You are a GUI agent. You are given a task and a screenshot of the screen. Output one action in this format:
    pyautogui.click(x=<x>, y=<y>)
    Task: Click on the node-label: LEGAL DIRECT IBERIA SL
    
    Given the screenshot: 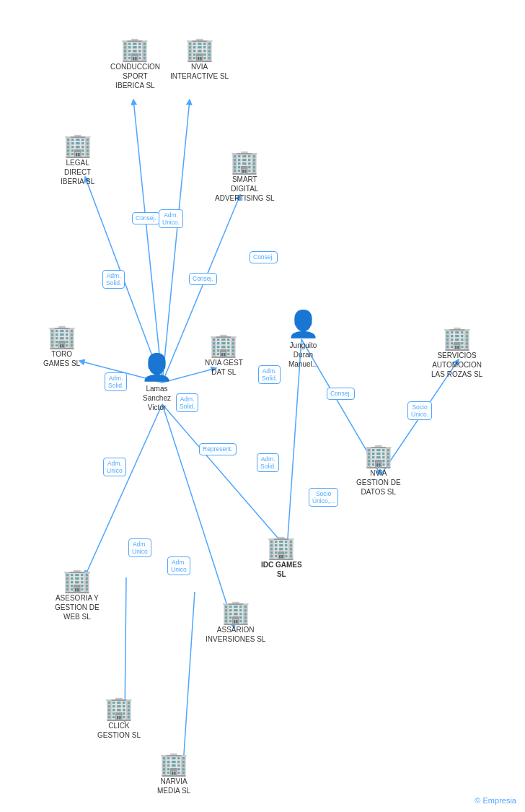 What is the action you would take?
    pyautogui.click(x=78, y=172)
    